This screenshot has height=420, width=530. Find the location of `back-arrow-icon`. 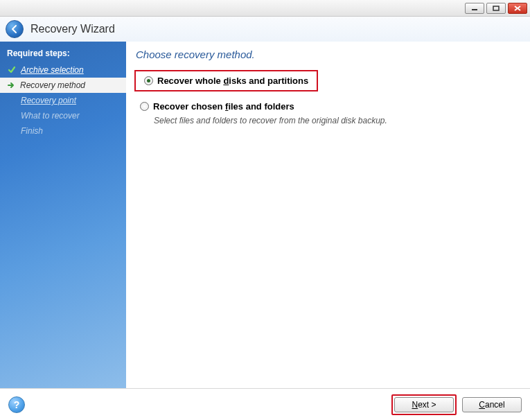

back-arrow-icon is located at coordinates (15, 29).